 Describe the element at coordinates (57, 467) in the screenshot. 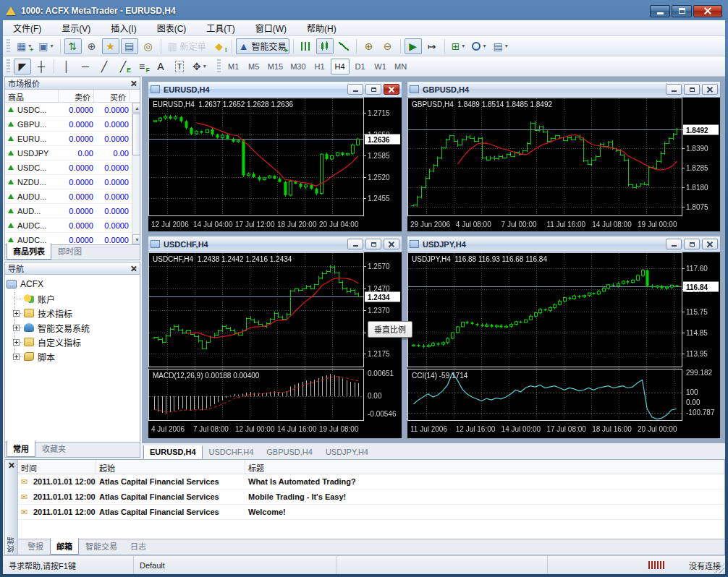

I see `column-header-time: 时间` at that location.